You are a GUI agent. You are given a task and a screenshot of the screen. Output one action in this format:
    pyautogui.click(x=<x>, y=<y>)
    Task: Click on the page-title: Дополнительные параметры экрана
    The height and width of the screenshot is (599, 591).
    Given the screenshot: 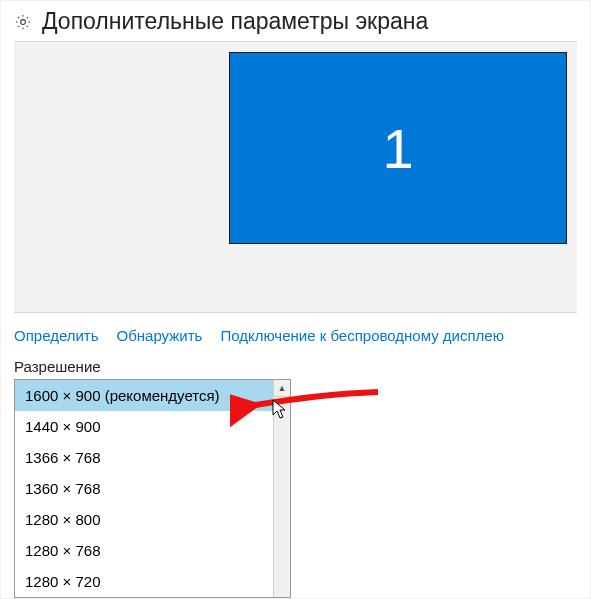 What is the action you would take?
    pyautogui.click(x=235, y=22)
    